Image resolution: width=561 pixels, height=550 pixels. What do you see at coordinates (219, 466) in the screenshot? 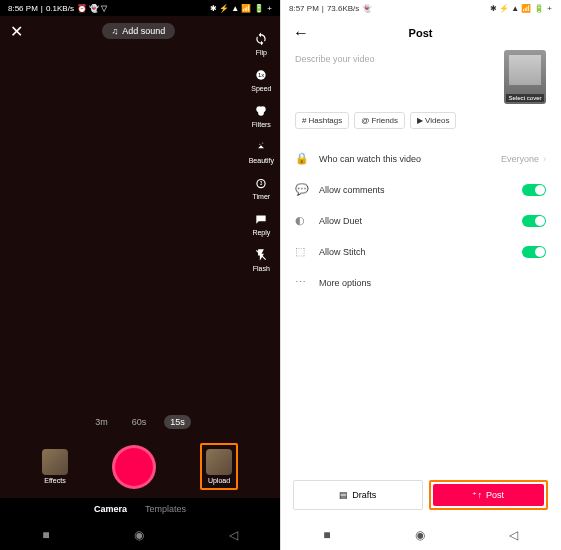
I see `upload-button: Upload` at bounding box center [219, 466].